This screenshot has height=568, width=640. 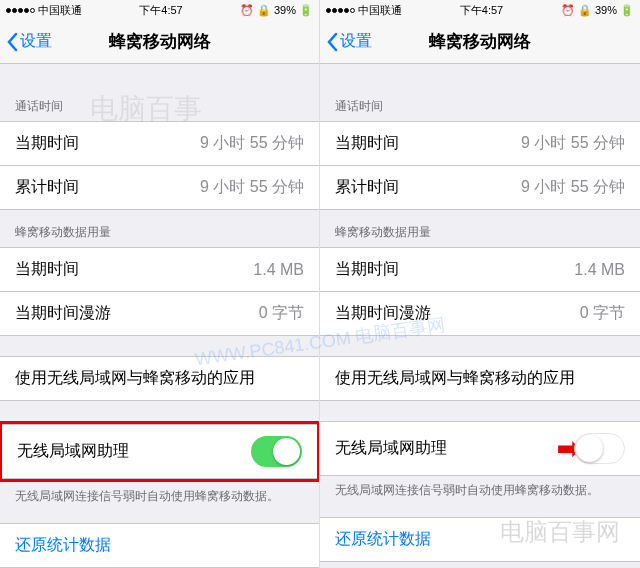 What do you see at coordinates (160, 452) in the screenshot?
I see `highlight-box: 无线局域网助理` at bounding box center [160, 452].